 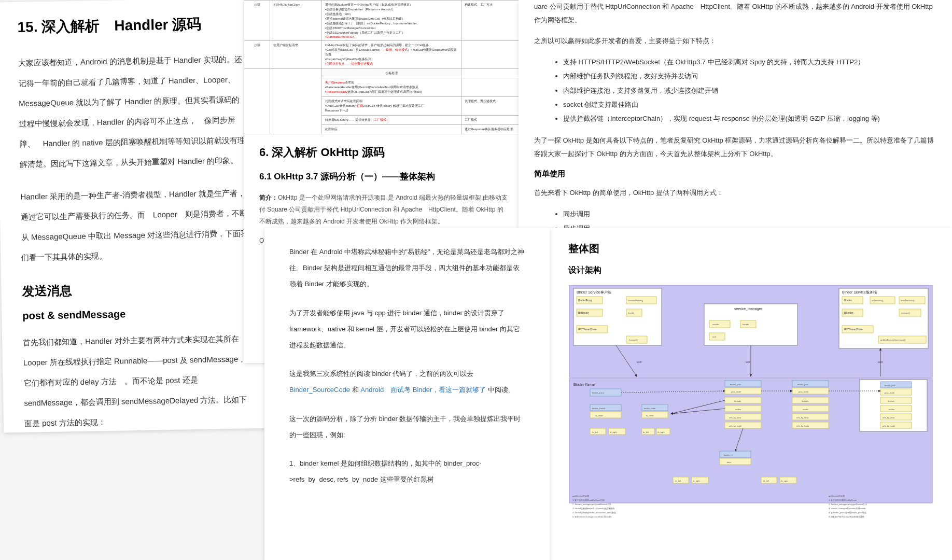 What do you see at coordinates (589, 500) in the screenshot?
I see `svg-text: 1. 客户端发起请求addByName为例` at bounding box center [589, 500].